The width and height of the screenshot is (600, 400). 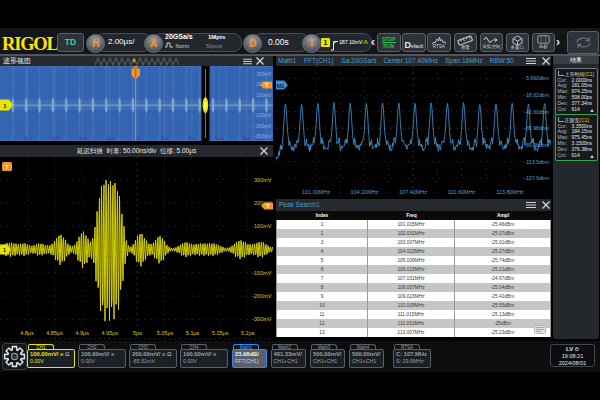 What do you see at coordinates (192, 138) in the screenshot?
I see `svg-text: 4μs` at bounding box center [192, 138].